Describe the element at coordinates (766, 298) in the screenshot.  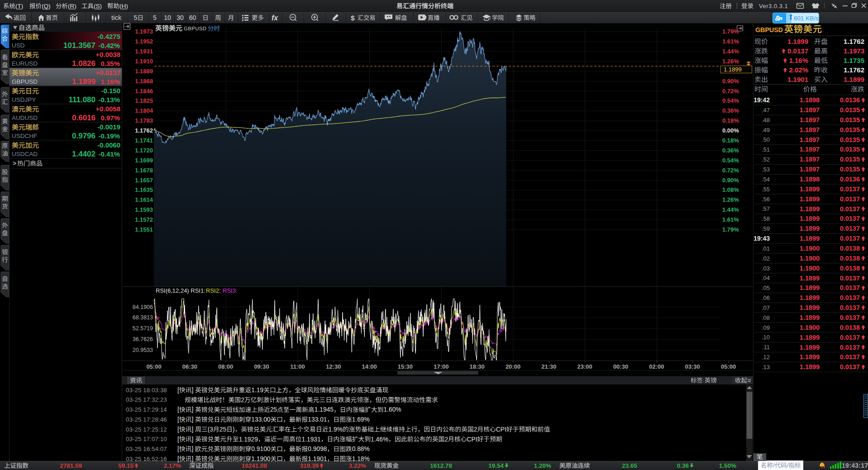
I see `svg-text: .06` at that location.